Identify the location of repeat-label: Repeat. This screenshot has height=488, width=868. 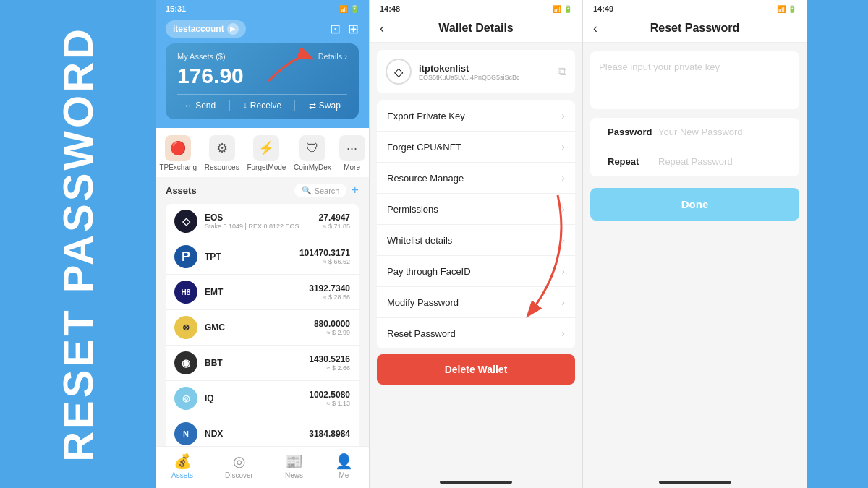
(633, 162).